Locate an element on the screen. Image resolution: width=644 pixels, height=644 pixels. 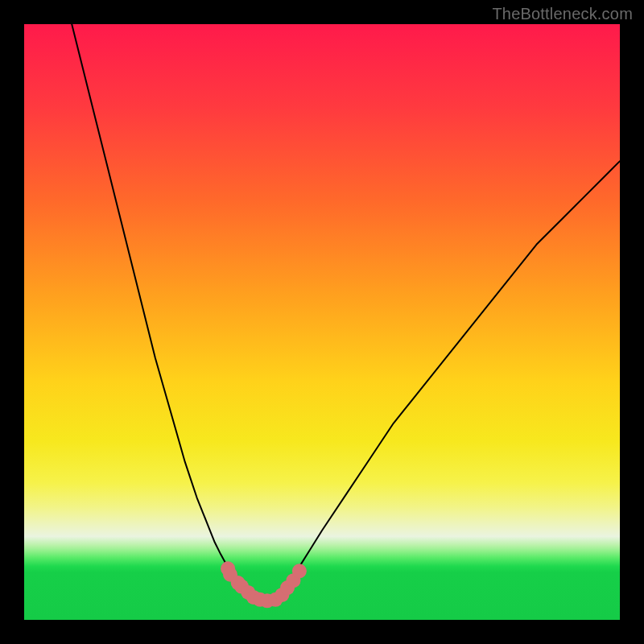
markers-layer is located at coordinates (264, 584).